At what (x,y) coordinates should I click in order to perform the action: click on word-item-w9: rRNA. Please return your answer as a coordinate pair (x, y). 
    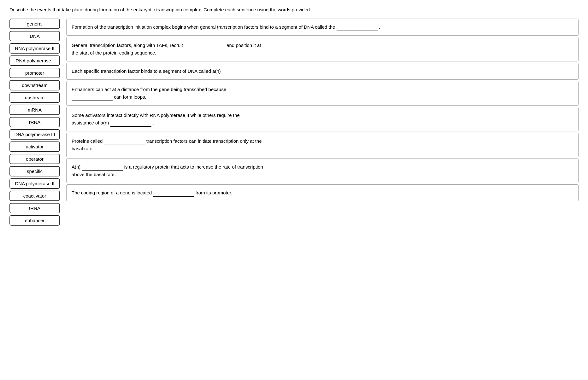
    Looking at the image, I should click on (35, 122).